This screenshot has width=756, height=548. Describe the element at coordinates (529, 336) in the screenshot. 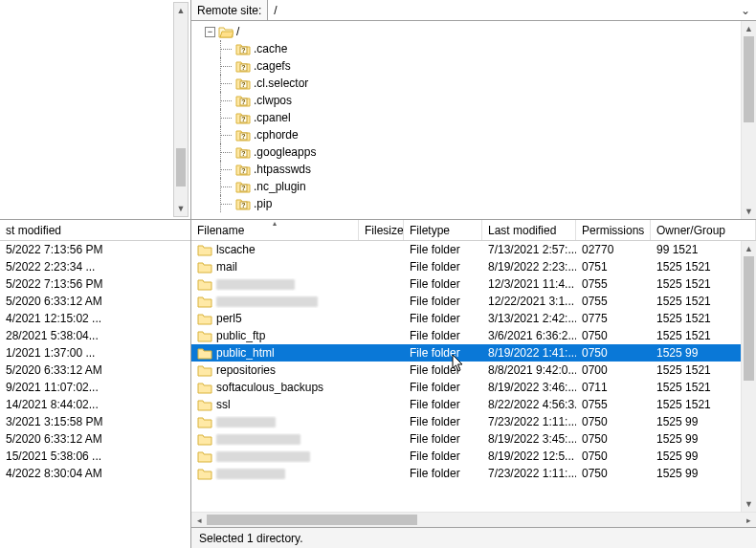

I see `last-modified-label: 3/6/2021 6:36:2...` at that location.